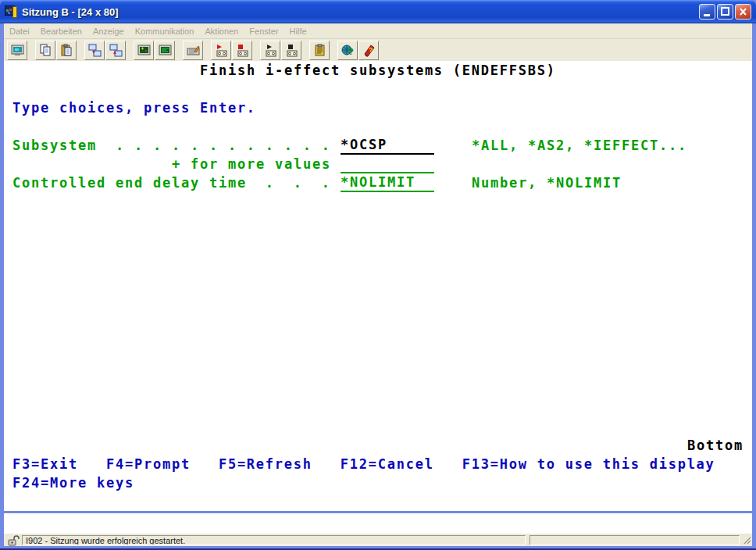  I want to click on screen-title: Finish i-effect subsystems (ENDEFFSBS), so click(378, 70).